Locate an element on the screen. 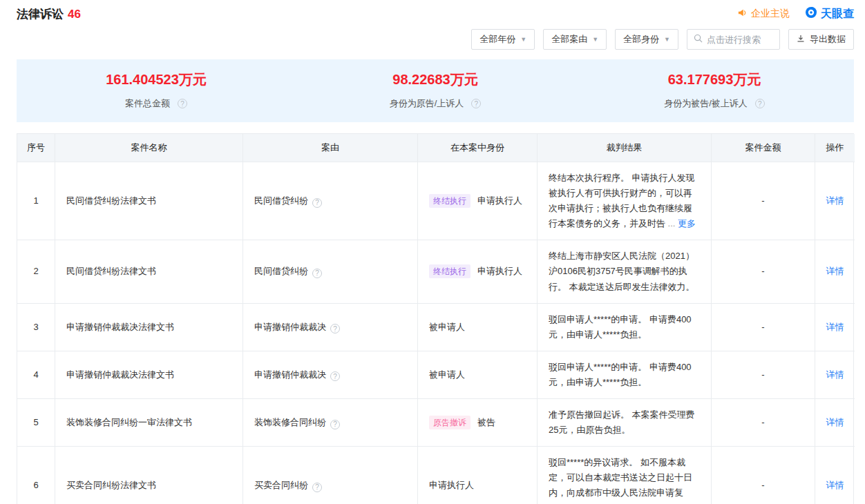  more-link: 更多 is located at coordinates (687, 224).